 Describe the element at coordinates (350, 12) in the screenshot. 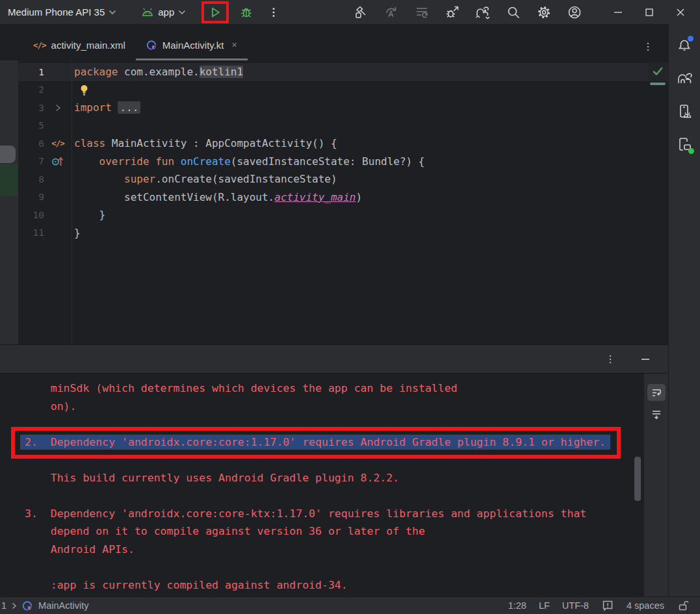

I see `title-bar: Medium Phone API 35 app` at that location.